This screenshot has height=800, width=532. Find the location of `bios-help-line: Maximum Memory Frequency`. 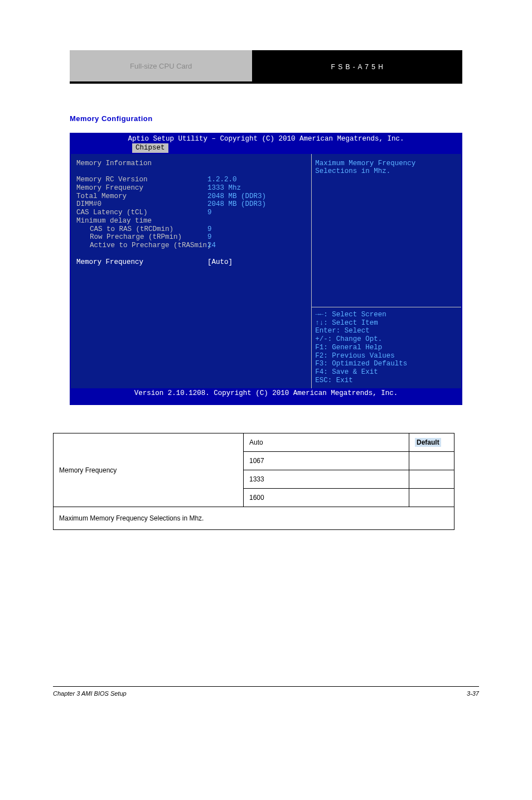

bios-help-line: Maximum Memory Frequency is located at coordinates (386, 164).